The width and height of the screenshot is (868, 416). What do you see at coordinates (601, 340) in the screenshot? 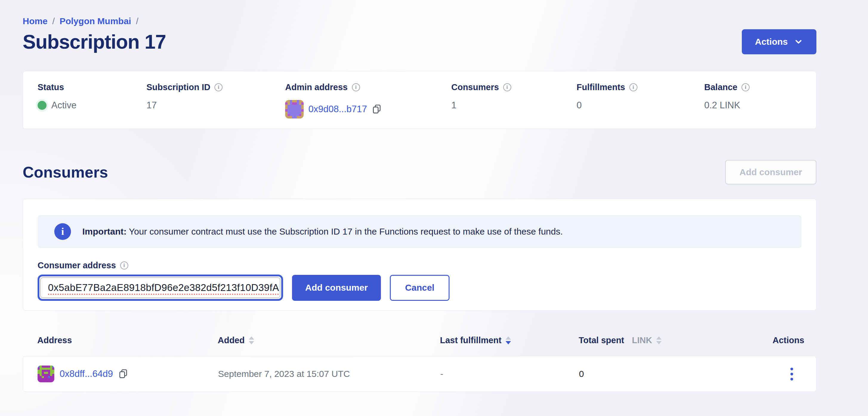
I see `total-spent-header-label: Total spent` at bounding box center [601, 340].